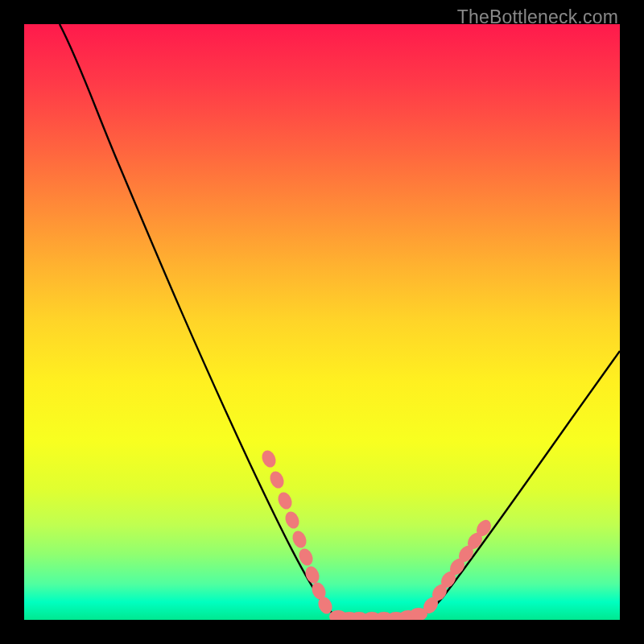  Describe the element at coordinates (378, 613) in the screenshot. I see `data-points-bottom` at that location.